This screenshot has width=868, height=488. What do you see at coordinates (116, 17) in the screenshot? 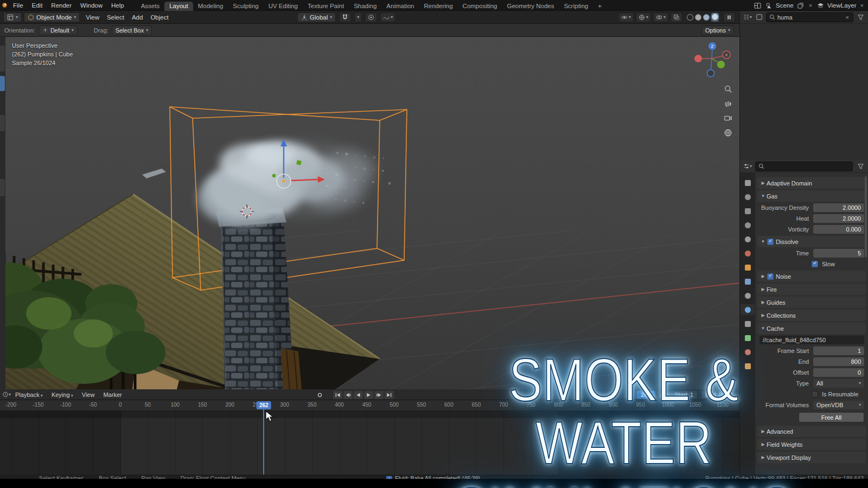
I see `viewport-menu-select: Select` at bounding box center [116, 17].